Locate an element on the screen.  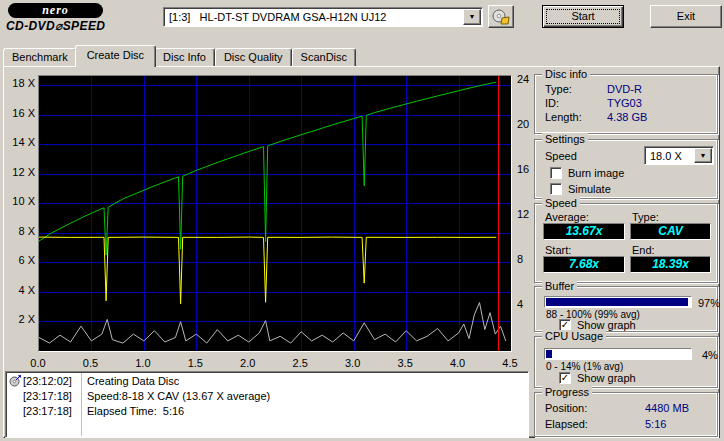
tab-disc-quality: Disc Quality is located at coordinates (254, 57).